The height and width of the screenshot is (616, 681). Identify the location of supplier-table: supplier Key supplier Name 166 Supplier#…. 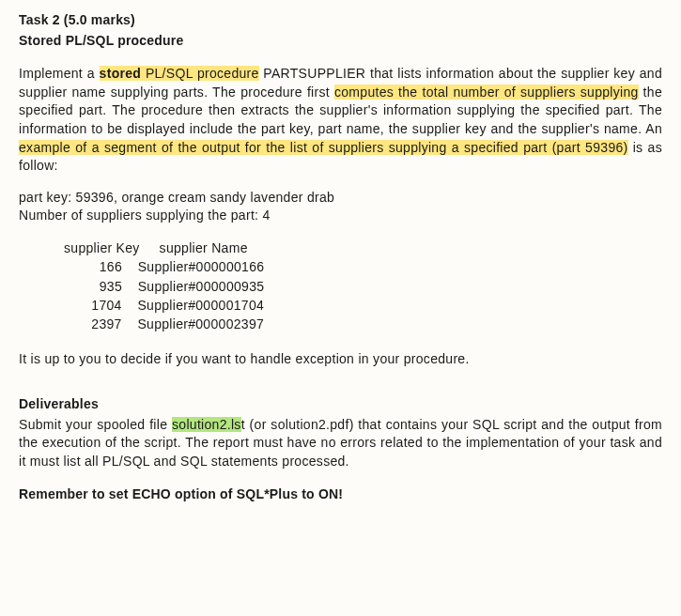
(363, 285).